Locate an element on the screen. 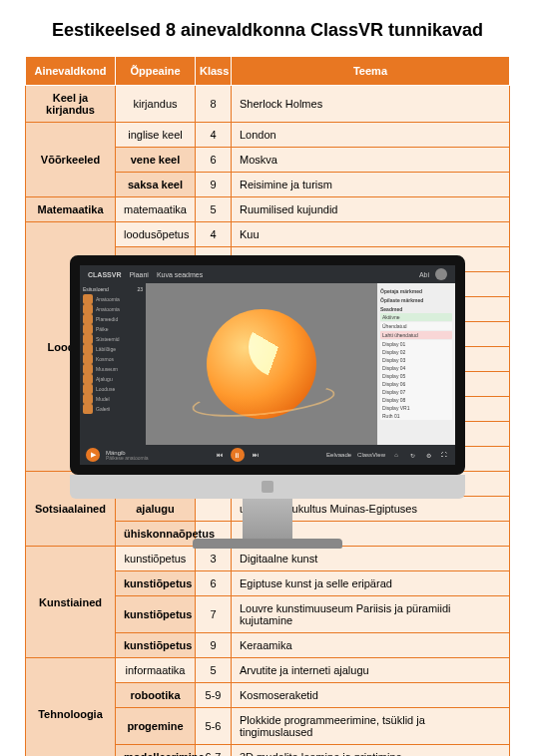 The image size is (535, 756). player-bar: ▶ Mängib Päikese anatoomia ⏮ ⏸ ⏭ Eelvaad… is located at coordinates (268, 455).